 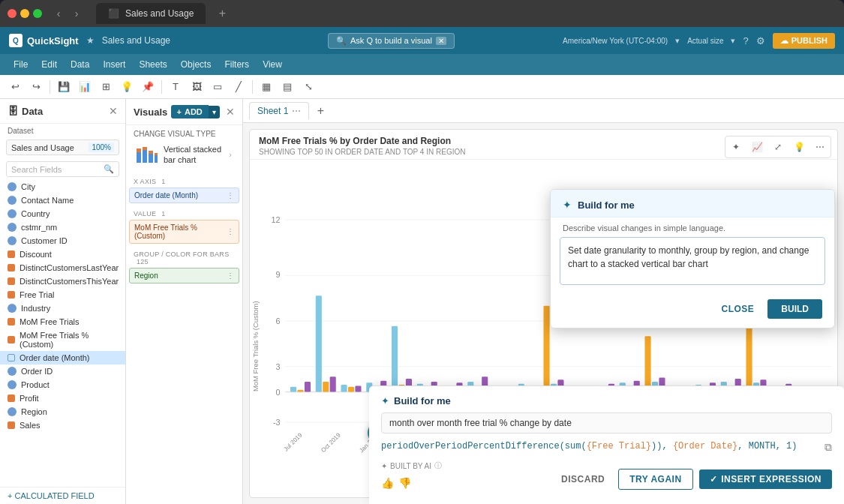 I want to click on thumbs-up-btn: 👍, so click(x=387, y=483).